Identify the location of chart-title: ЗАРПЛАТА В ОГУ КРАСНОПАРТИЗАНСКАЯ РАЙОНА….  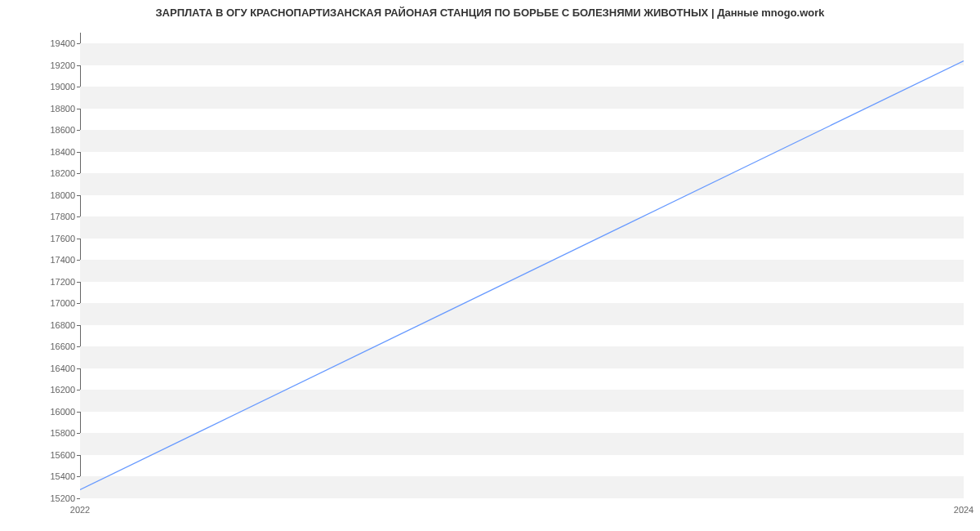
(490, 13).